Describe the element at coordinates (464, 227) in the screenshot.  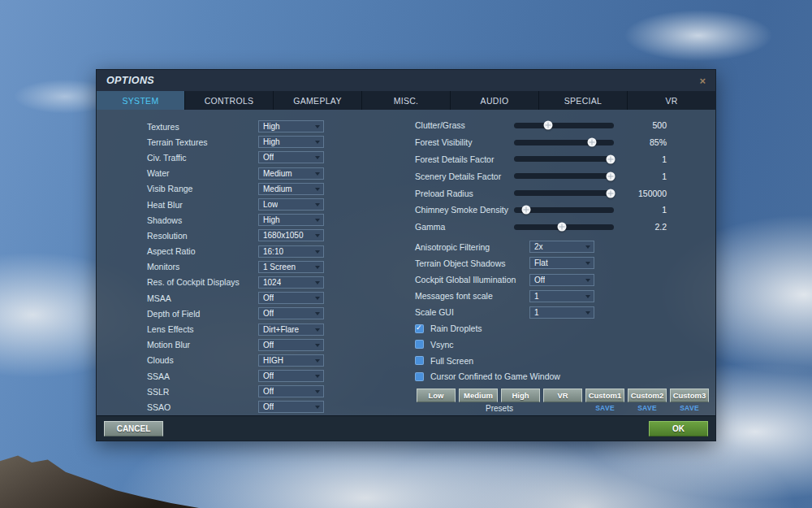
I see `slider-label: Gamma` at that location.